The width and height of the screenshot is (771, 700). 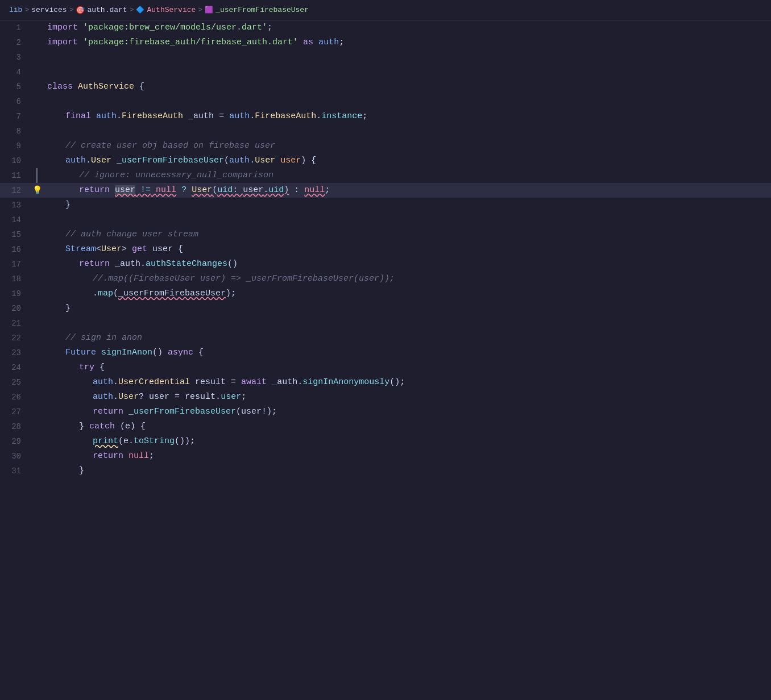 What do you see at coordinates (132, 10) in the screenshot?
I see `breadcrumb-sep3: >` at bounding box center [132, 10].